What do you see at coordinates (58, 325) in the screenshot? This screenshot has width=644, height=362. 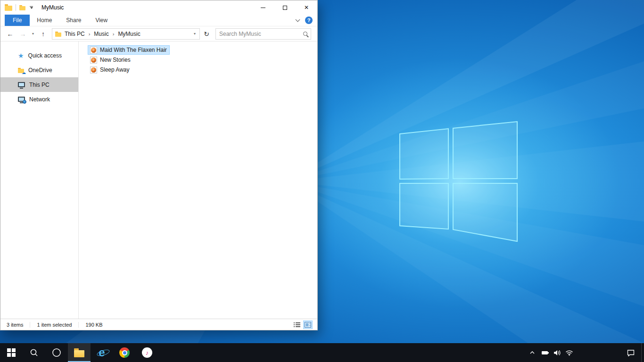 I see `selection-count: 1 item selected` at bounding box center [58, 325].